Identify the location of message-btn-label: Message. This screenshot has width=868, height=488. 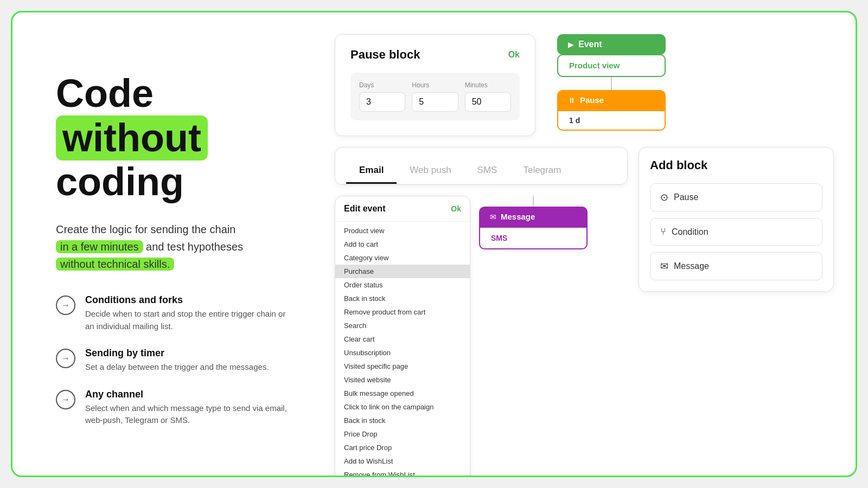
(691, 266).